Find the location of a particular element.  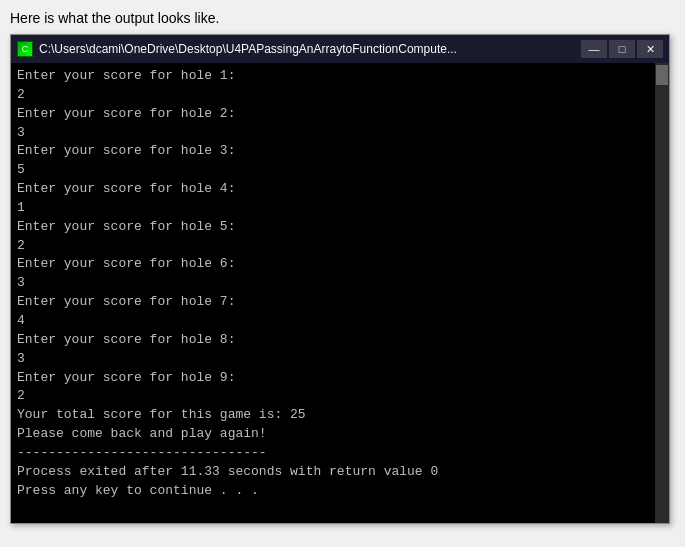

window-icon: C is located at coordinates (25, 49).